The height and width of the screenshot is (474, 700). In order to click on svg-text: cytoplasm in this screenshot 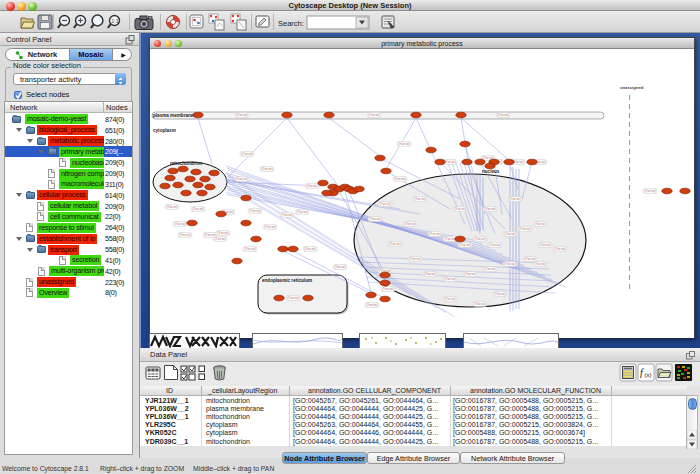, I will do `click(164, 130)`.